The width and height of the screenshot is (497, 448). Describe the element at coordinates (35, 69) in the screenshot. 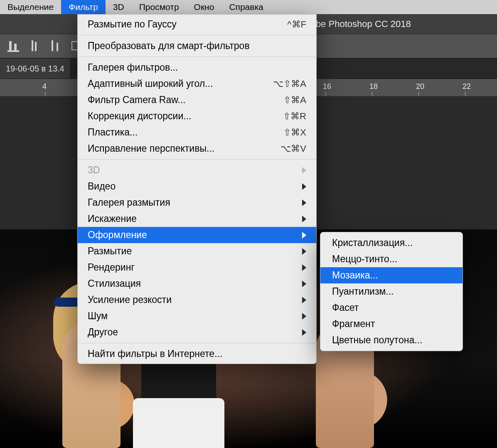

I see `document-tab-label: 19-06-05 в 13.4` at that location.